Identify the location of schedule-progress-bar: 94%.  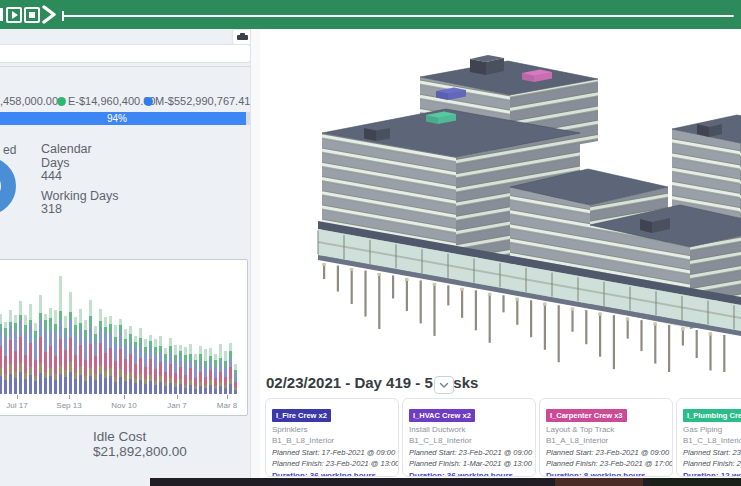
(125, 118).